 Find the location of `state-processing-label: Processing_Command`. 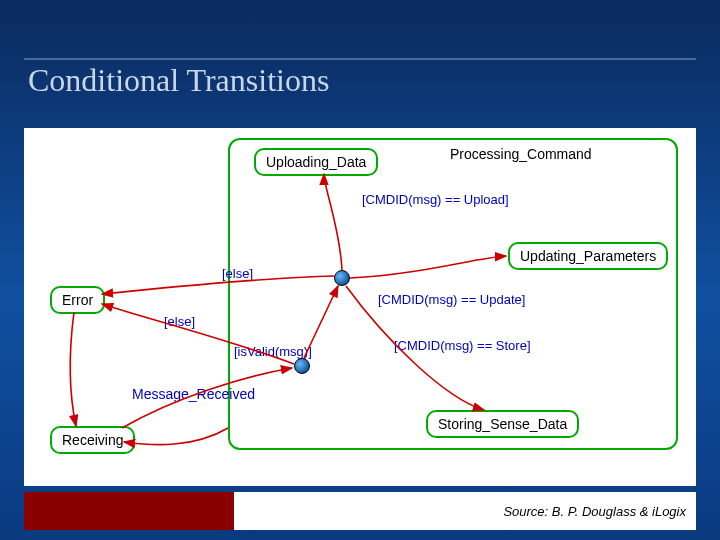

state-processing-label: Processing_Command is located at coordinates (521, 154).